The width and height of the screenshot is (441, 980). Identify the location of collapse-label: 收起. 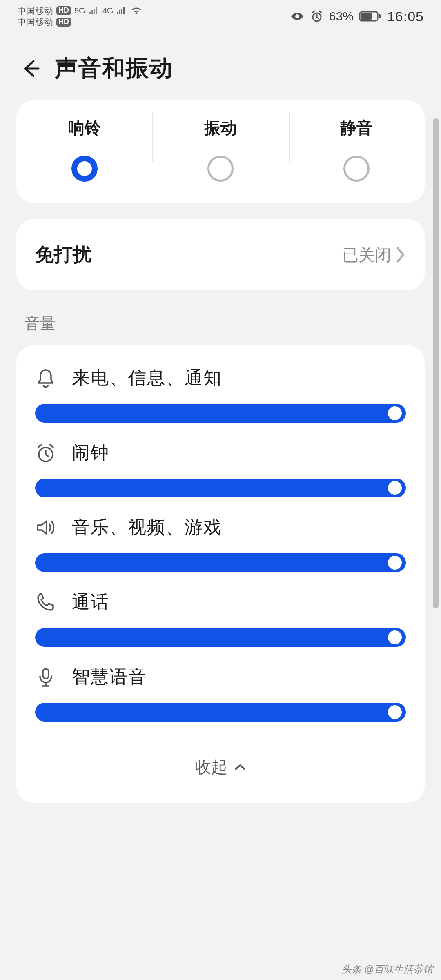
(211, 767).